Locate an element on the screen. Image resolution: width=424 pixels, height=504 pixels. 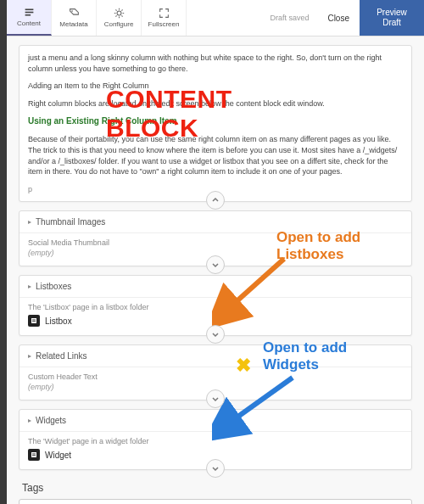
editor-toolbar: Content Metadata Configure Fullscreen Dr… is located at coordinates (215, 19).